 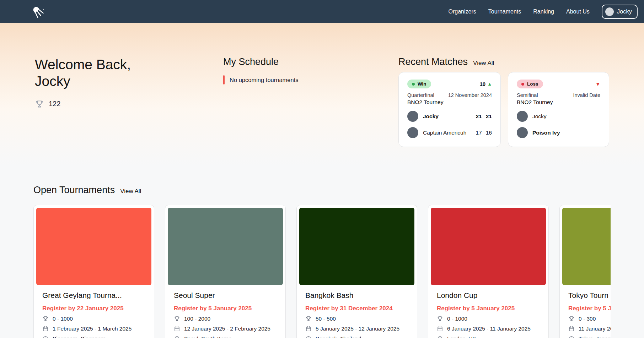 What do you see at coordinates (527, 95) in the screenshot?
I see `match-round: Semifinal` at bounding box center [527, 95].